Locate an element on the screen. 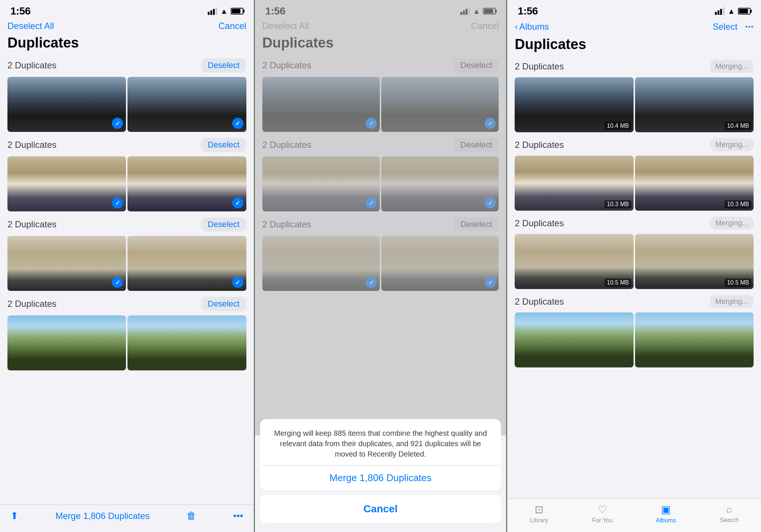 This screenshot has height=532, width=761. photo-row-r4 is located at coordinates (634, 340).